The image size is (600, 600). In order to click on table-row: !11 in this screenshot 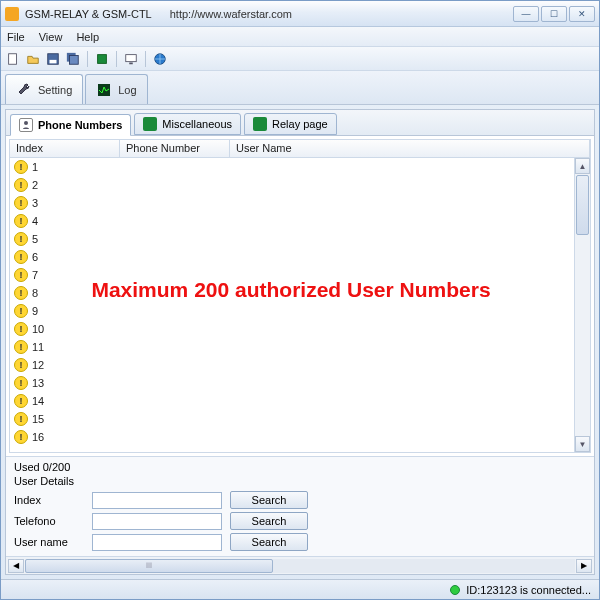, I will do `click(300, 347)`.